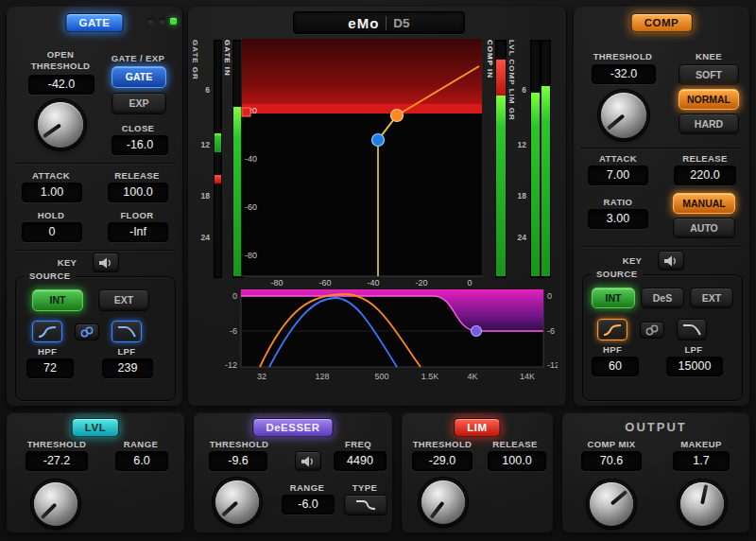 The width and height of the screenshot is (756, 541). What do you see at coordinates (501, 159) in the screenshot?
I see `comp-in-meter` at bounding box center [501, 159].